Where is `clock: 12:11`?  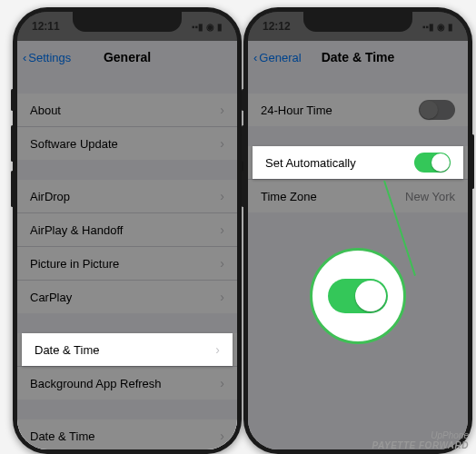
clock: 12:11 is located at coordinates (45, 26).